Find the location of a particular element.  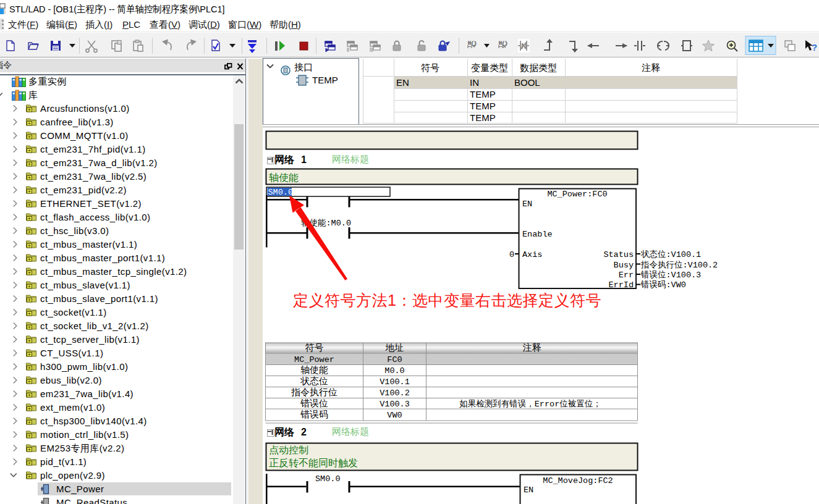

svg-text: 地址 is located at coordinates (394, 347).